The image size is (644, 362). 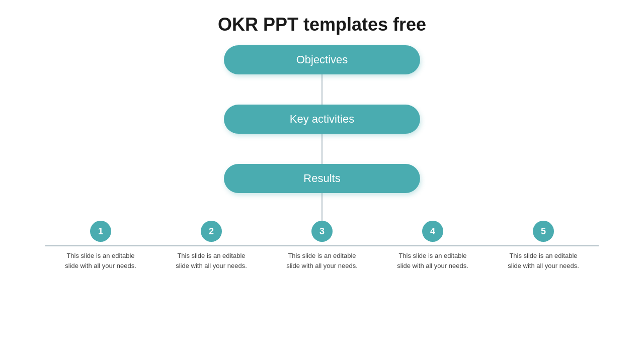 What do you see at coordinates (101, 245) in the screenshot?
I see `timeline-item-1: 1 This slide is an editable slide with a…` at bounding box center [101, 245].